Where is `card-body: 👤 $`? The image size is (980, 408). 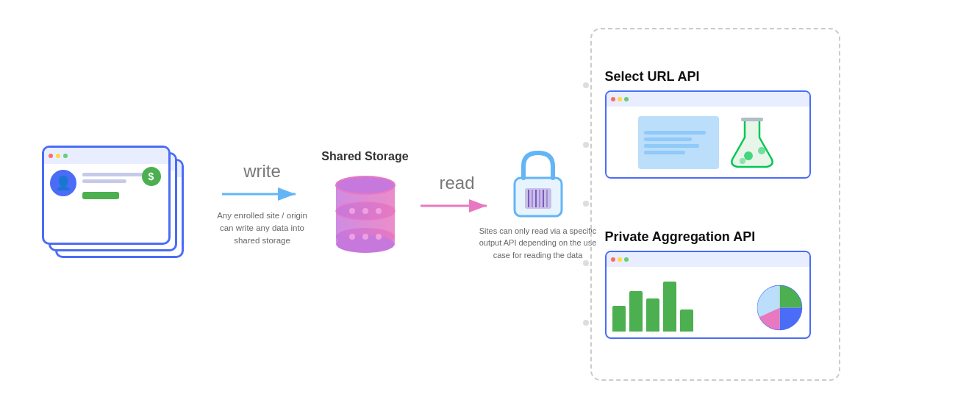
card-body: 👤 $ is located at coordinates (106, 185).